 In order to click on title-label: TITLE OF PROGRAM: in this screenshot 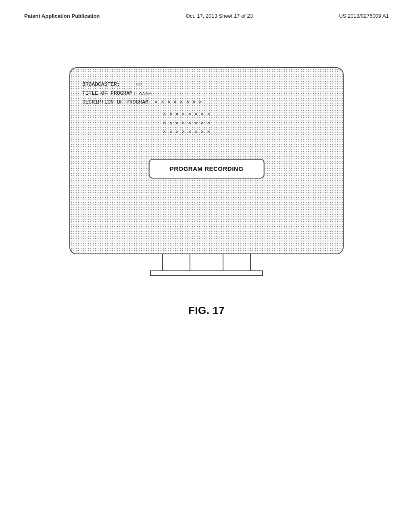, I will do `click(109, 94)`.